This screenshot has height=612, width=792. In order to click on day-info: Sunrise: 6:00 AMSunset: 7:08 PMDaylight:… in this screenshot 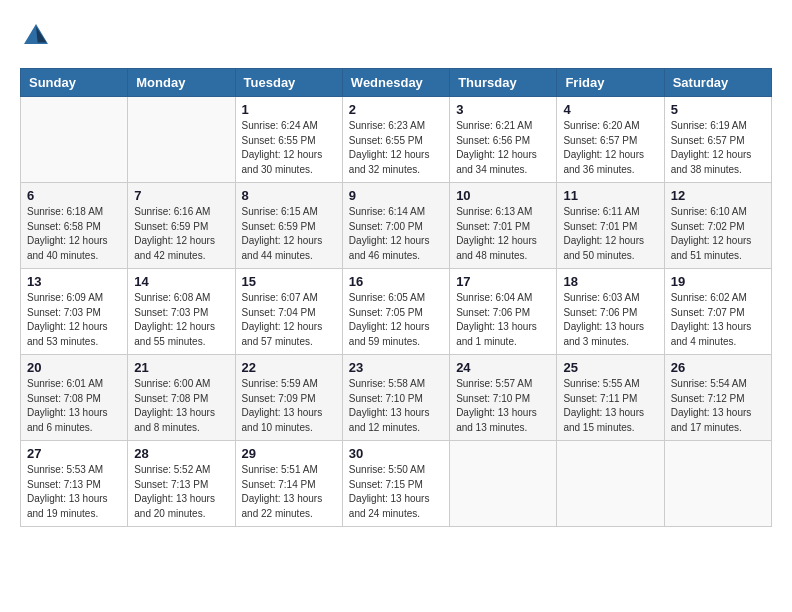, I will do `click(181, 406)`.